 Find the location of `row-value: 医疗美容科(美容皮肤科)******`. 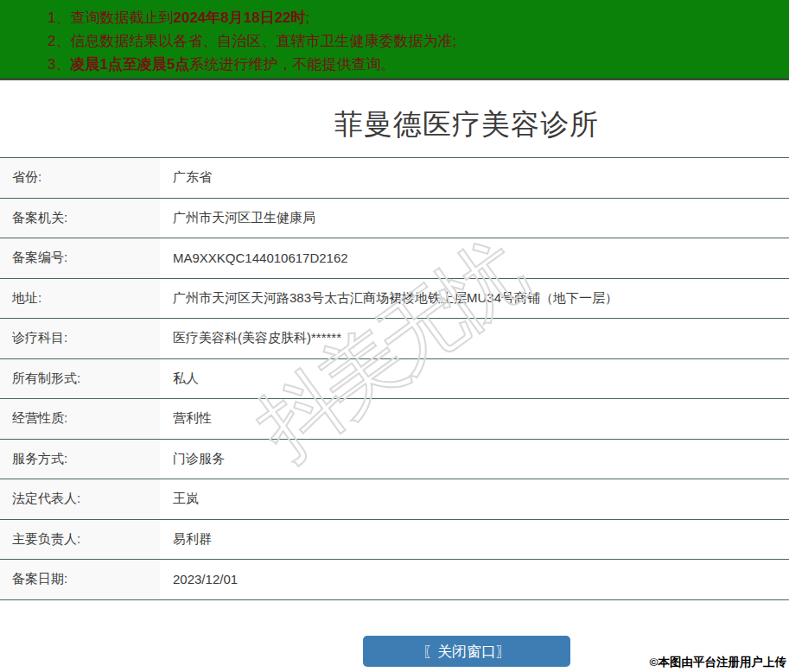

row-value: 医疗美容科(美容皮肤科)****** is located at coordinates (474, 339).